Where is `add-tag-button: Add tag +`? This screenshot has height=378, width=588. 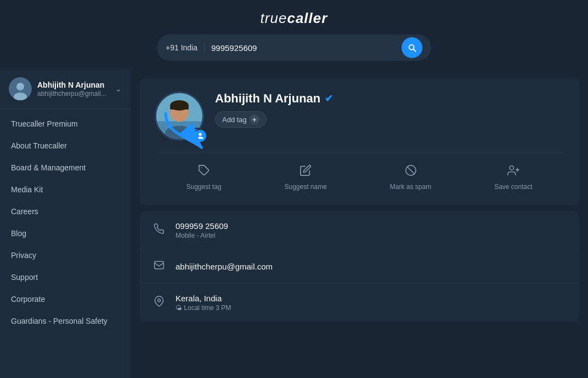 add-tag-button: Add tag + is located at coordinates (241, 119).